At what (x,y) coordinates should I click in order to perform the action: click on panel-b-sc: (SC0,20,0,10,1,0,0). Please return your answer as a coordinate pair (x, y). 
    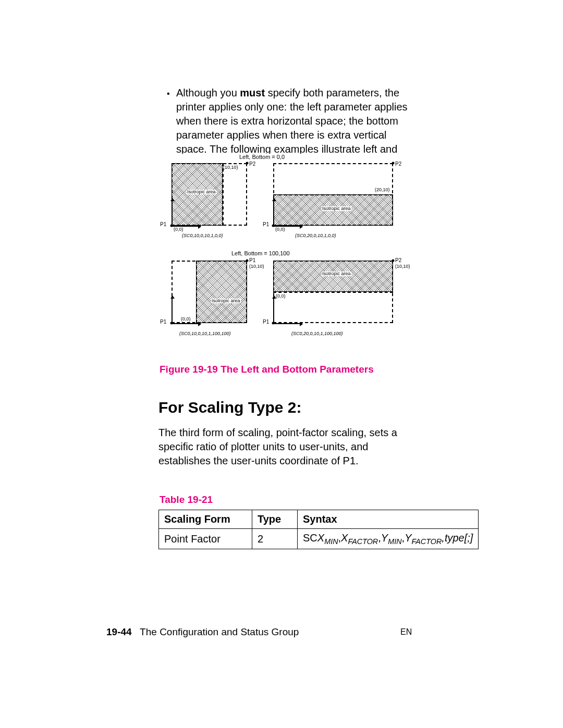
    Looking at the image, I should click on (316, 236).